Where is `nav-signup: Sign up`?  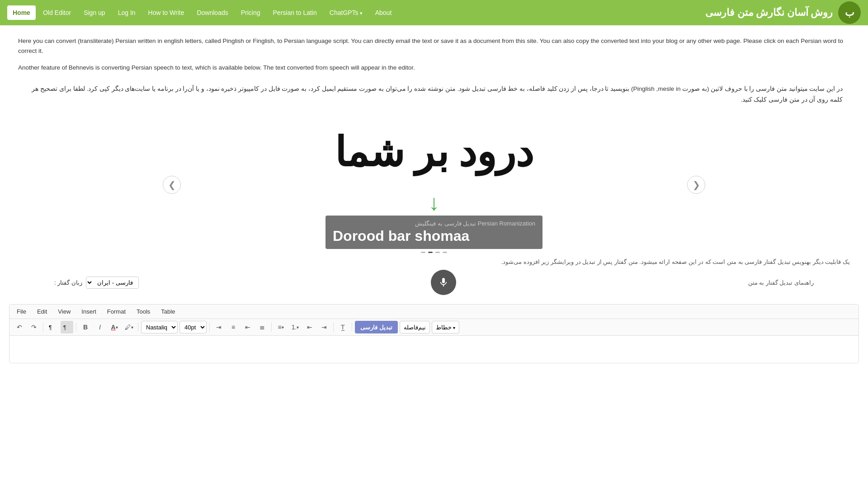
nav-signup: Sign up is located at coordinates (94, 13).